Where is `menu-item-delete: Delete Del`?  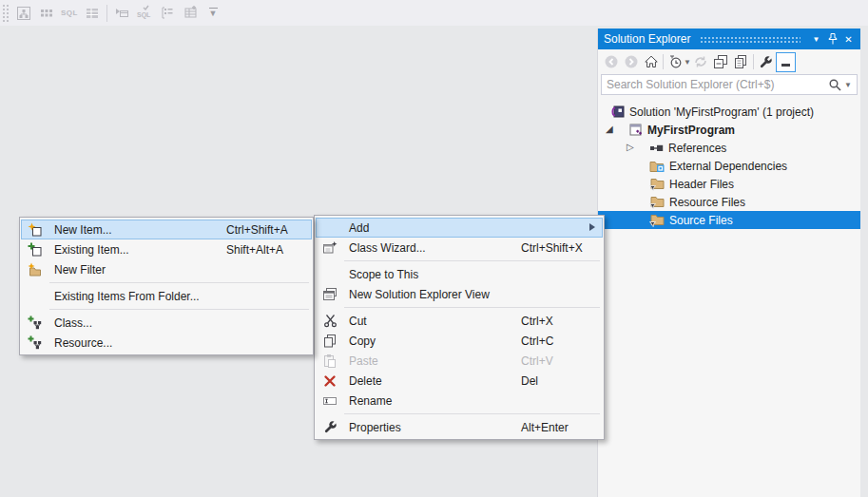 menu-item-delete: Delete Del is located at coordinates (459, 380).